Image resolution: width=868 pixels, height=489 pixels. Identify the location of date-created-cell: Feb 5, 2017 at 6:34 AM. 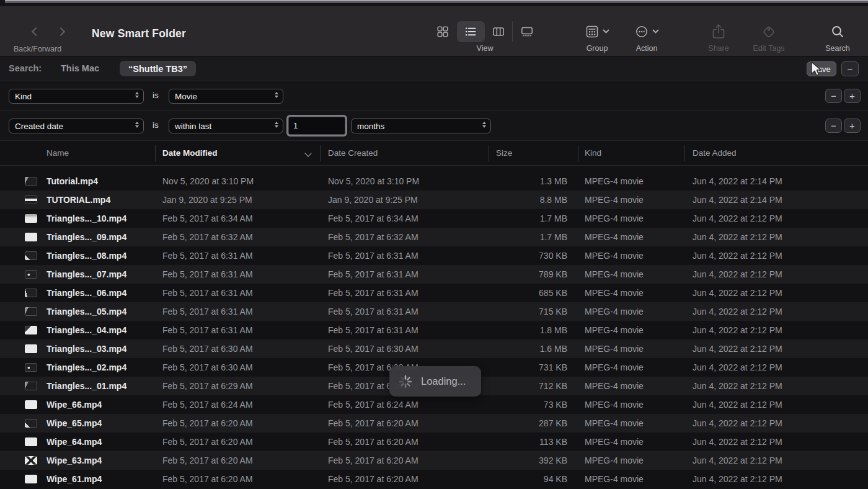
(407, 218).